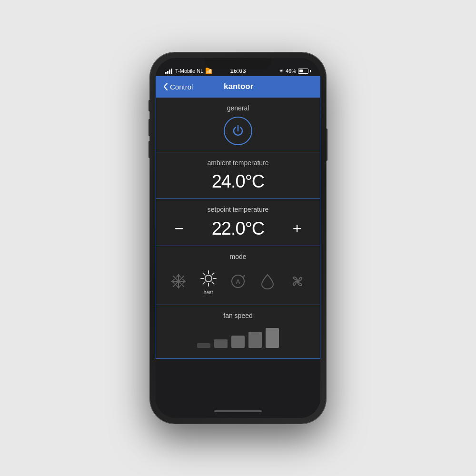 The height and width of the screenshot is (476, 476). What do you see at coordinates (149, 106) in the screenshot?
I see `mute-switch` at bounding box center [149, 106].